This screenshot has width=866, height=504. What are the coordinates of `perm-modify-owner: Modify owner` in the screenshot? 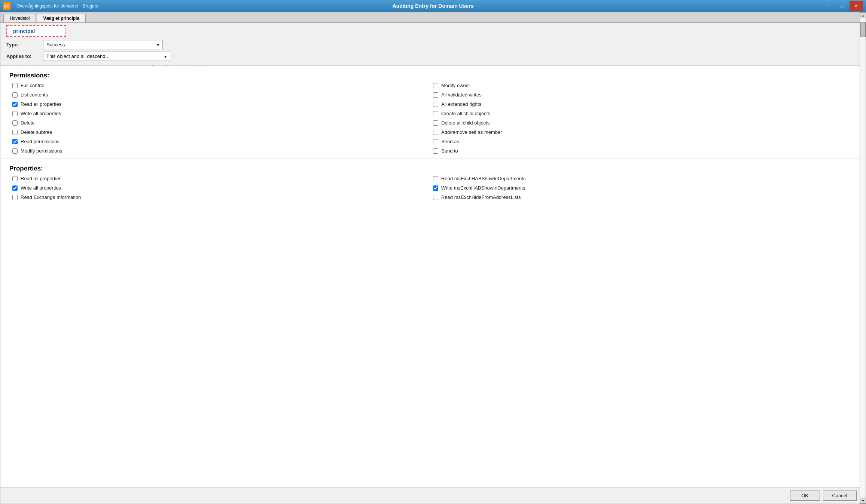 It's located at (640, 85).